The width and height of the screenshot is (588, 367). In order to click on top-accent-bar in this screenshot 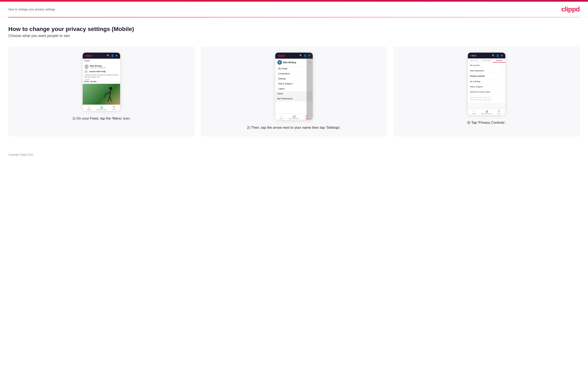, I will do `click(294, 1)`.